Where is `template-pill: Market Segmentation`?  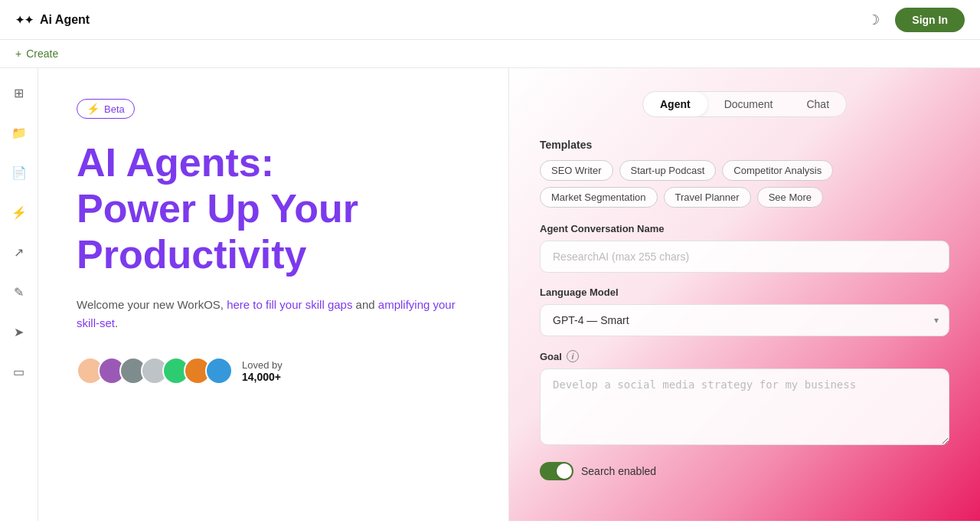
template-pill: Market Segmentation is located at coordinates (599, 198).